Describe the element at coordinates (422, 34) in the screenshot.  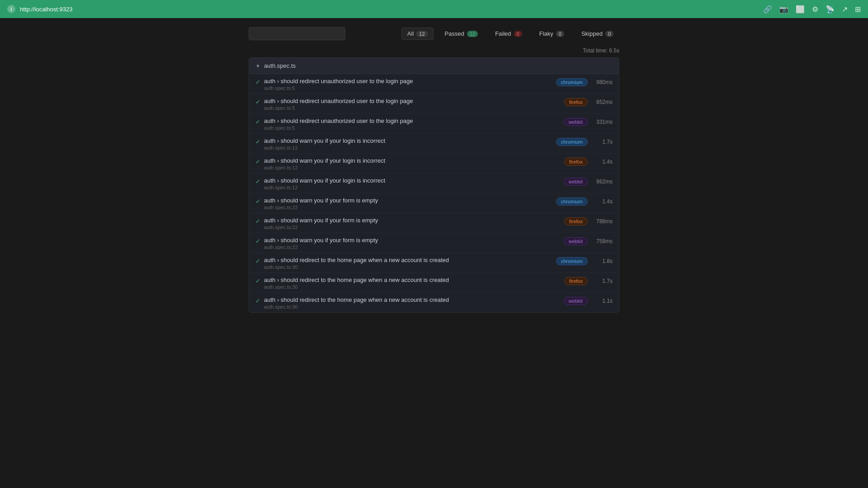
I see `filter-all-count: 12` at that location.